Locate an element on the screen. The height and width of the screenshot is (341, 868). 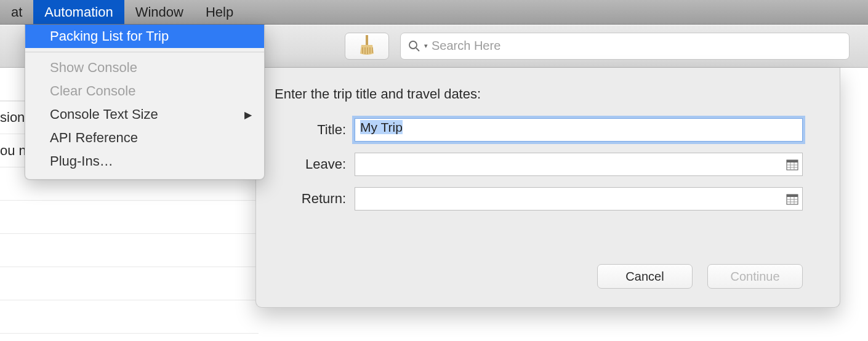
menu-item-label: Clear Console is located at coordinates (92, 91).